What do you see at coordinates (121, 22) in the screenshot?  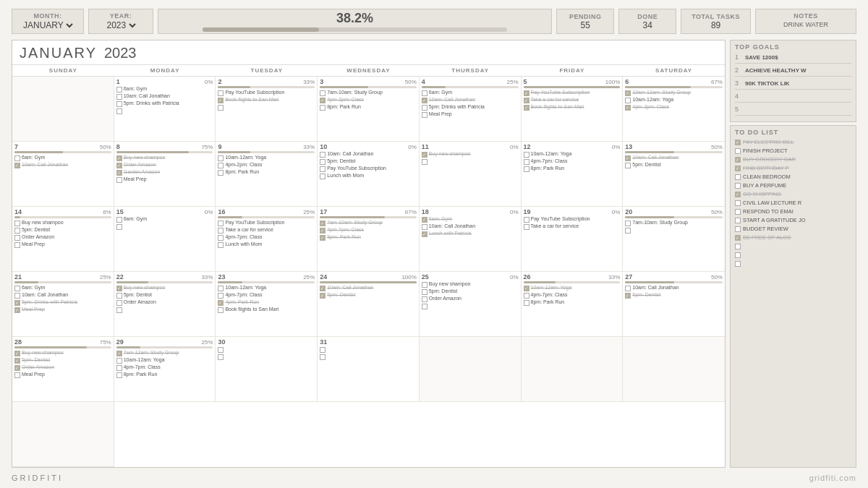 I see `year-control: YEAR: 2023` at bounding box center [121, 22].